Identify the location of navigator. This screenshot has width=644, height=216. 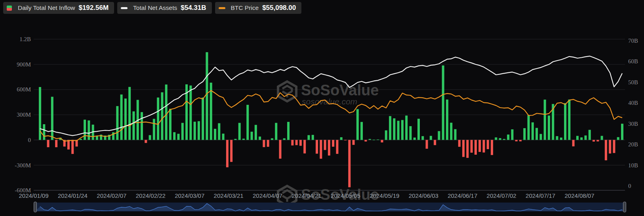
(330, 207).